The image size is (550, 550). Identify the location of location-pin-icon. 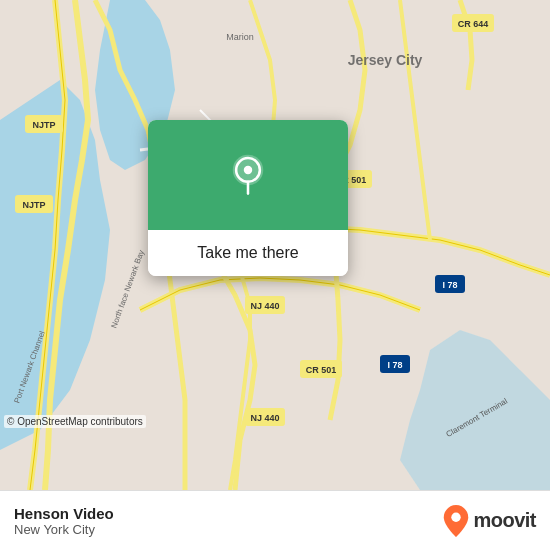
(248, 175).